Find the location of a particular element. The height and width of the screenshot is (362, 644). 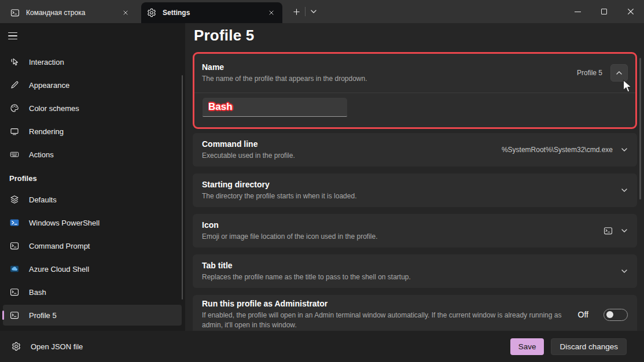

chevron-up-icon is located at coordinates (619, 73).